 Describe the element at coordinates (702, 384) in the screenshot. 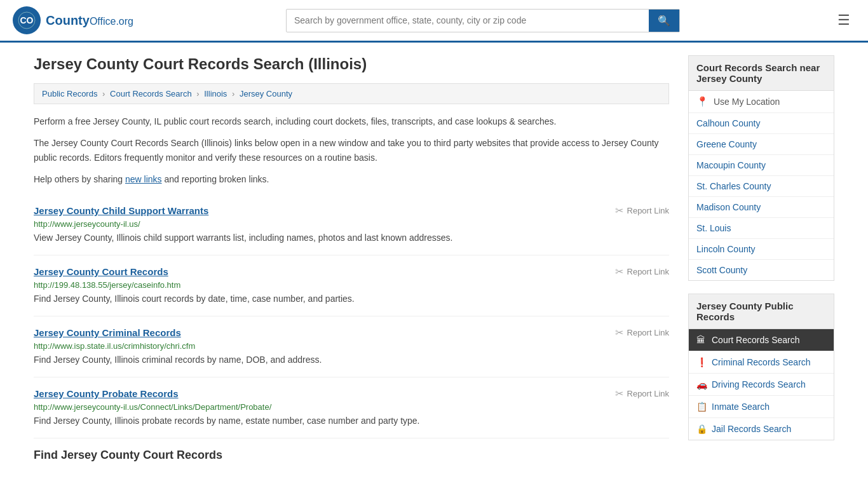

I see `driving-icon: 🚗` at that location.